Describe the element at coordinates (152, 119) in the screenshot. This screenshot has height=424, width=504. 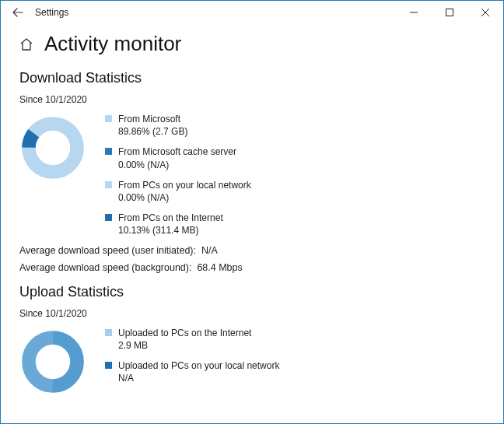
I see `legend-label: From Microsoft` at that location.